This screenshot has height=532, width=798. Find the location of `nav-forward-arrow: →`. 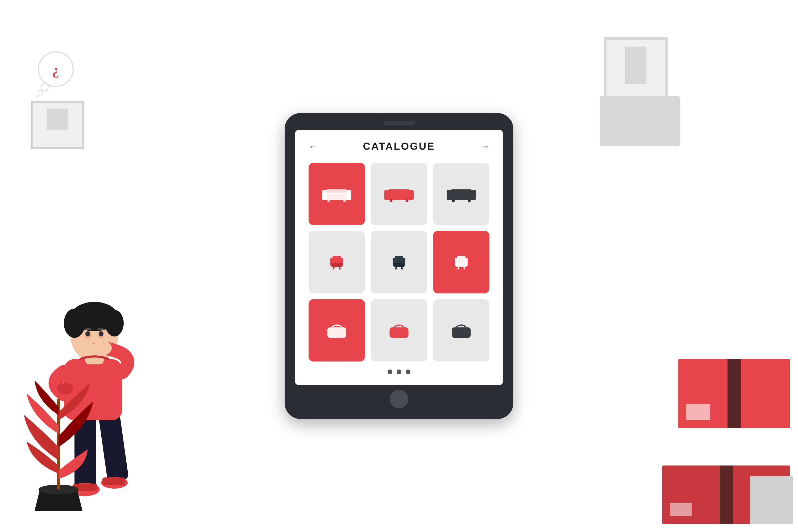

nav-forward-arrow: → is located at coordinates (485, 147).